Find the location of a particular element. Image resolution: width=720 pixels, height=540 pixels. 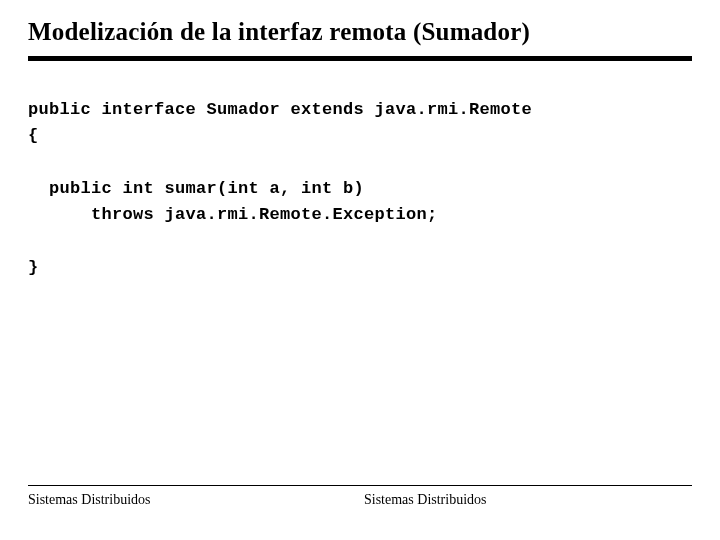

footer-left-text: Sistemas Distribuidos is located at coordinates (194, 500).